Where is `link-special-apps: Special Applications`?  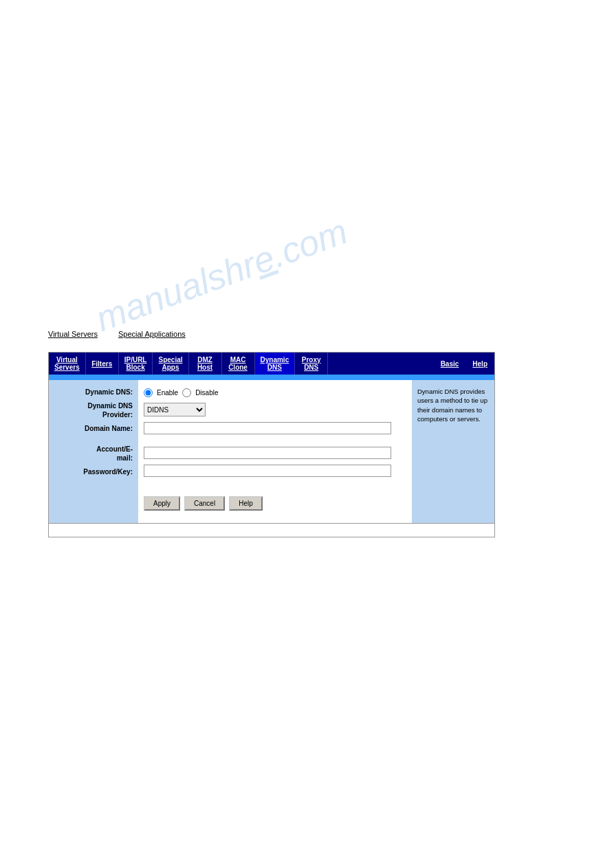 link-special-apps: Special Applications is located at coordinates (152, 334).